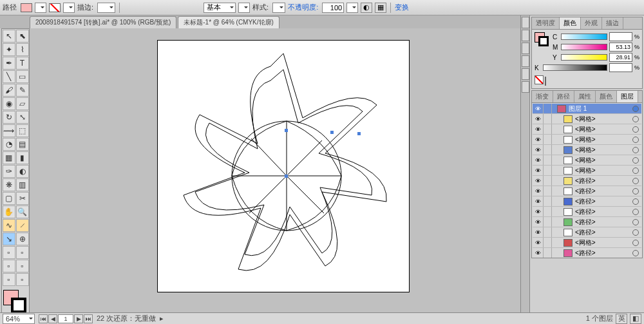 The width and height of the screenshot is (644, 324). What do you see at coordinates (23, 90) in the screenshot?
I see `pencil-tool: ✎` at bounding box center [23, 90].